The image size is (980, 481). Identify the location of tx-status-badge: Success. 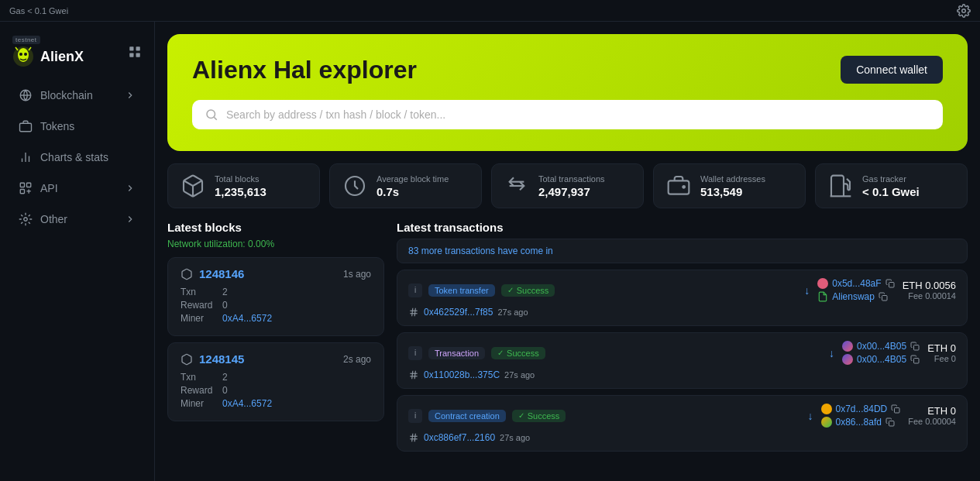
(518, 353).